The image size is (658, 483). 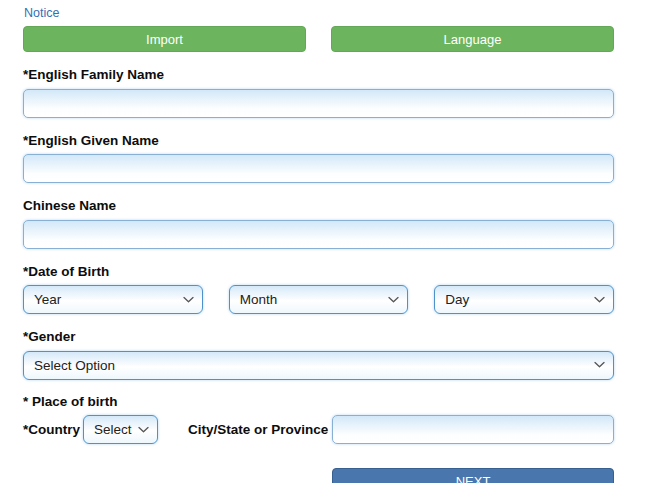 I want to click on english-family-name-input, so click(x=318, y=104).